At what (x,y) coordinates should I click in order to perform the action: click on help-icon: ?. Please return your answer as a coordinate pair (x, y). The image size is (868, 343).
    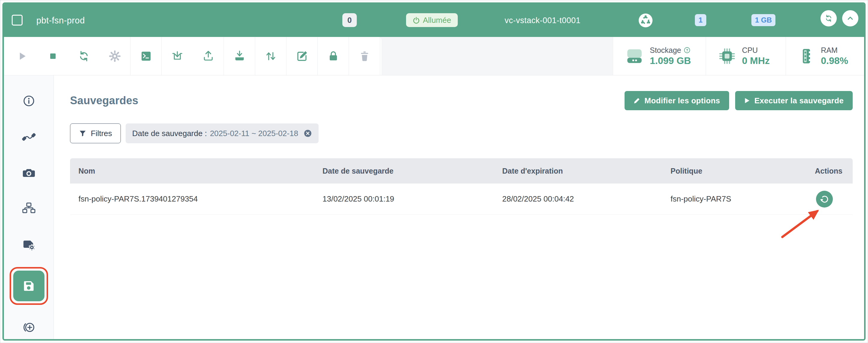
    Looking at the image, I should click on (687, 50).